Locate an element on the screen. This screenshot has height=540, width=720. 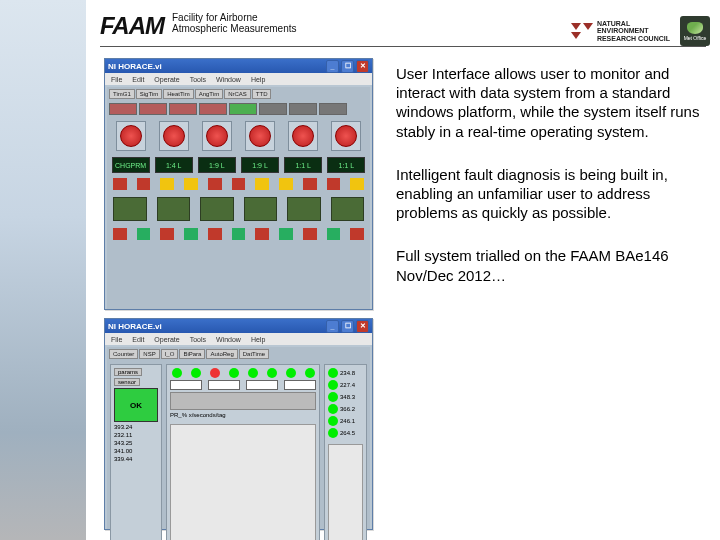
diagnostic-columns: params sensor OK 393.24 232.11 343.25 34… is located at coordinates (238, 450).